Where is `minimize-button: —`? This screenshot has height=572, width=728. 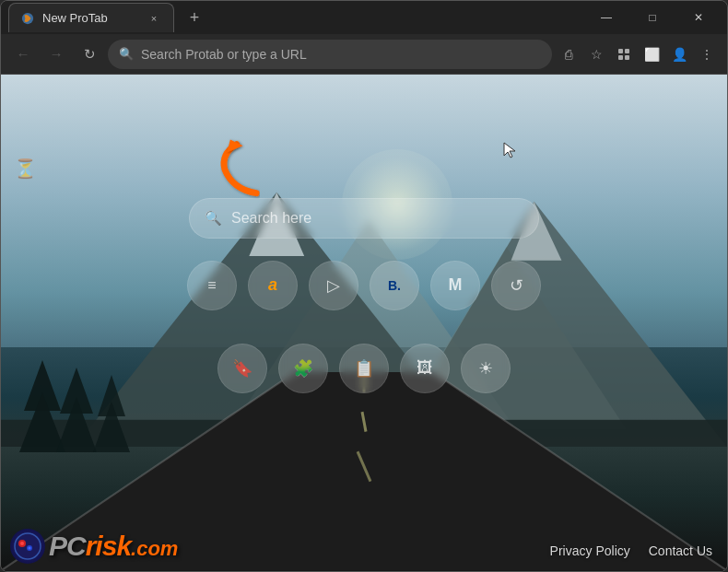 minimize-button: — is located at coordinates (606, 18).